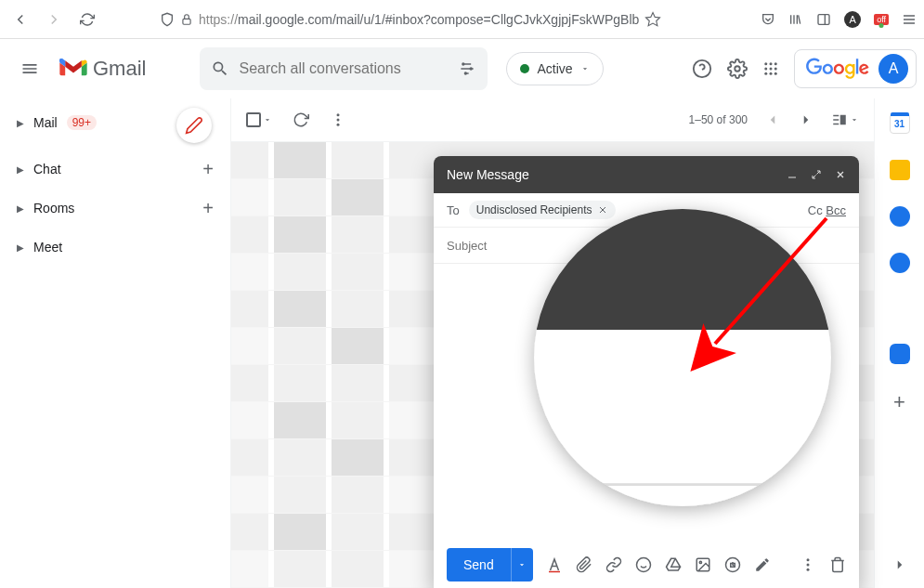  Describe the element at coordinates (102, 69) in the screenshot. I see `gmail-logo: Gmail` at that location.